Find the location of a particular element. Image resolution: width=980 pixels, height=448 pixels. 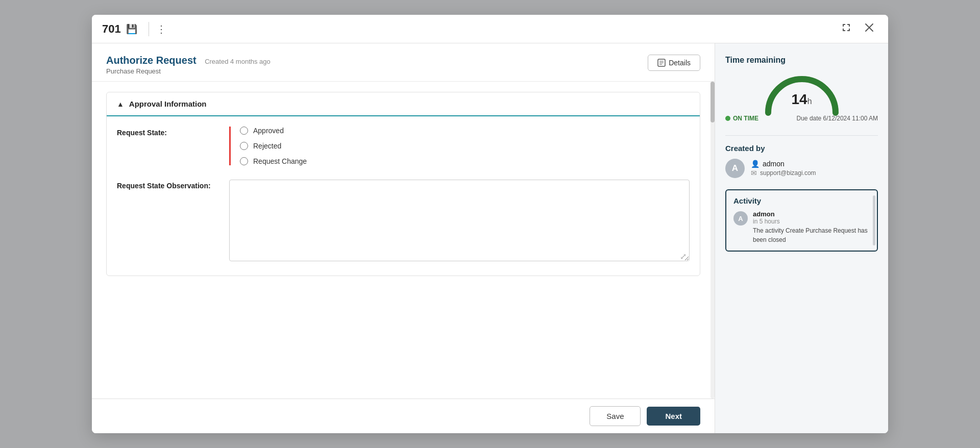

scrollbar-track is located at coordinates (713, 240).